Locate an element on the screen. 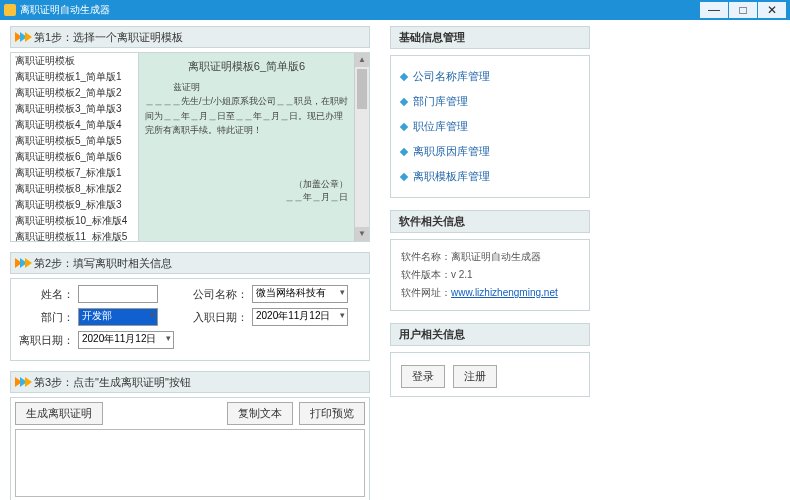  preview-title: 离职证明模板6_简单版6 is located at coordinates (246, 66).